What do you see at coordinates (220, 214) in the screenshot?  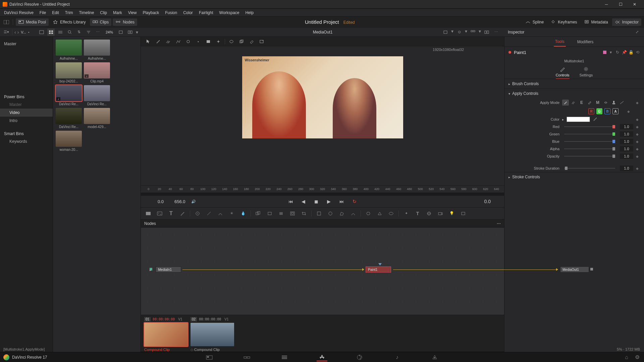 I see `colorcurve-tool` at bounding box center [220, 214].